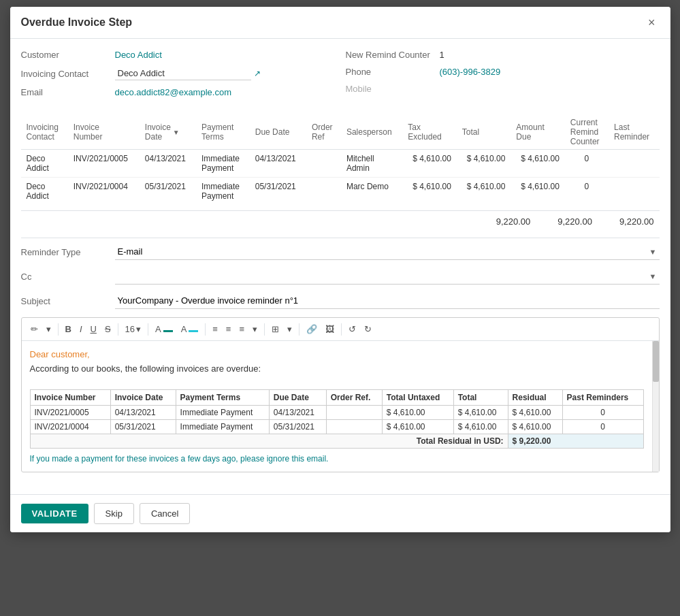 The height and width of the screenshot is (616, 680). Describe the element at coordinates (538, 192) in the screenshot. I see `row2-amount-due: $ 4,610.00` at that location.